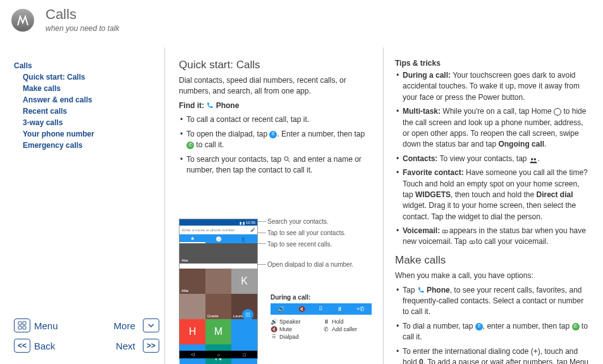 The image size is (603, 364). What do you see at coordinates (276, 106) in the screenshot?
I see `find-it-line: Find it: Phone` at bounding box center [276, 106].